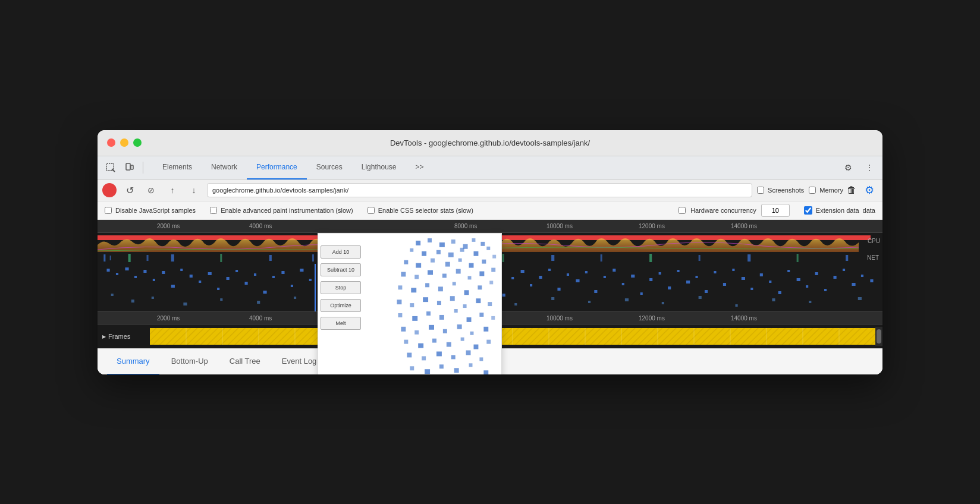  What do you see at coordinates (143, 168) in the screenshot?
I see `separator` at bounding box center [143, 168].